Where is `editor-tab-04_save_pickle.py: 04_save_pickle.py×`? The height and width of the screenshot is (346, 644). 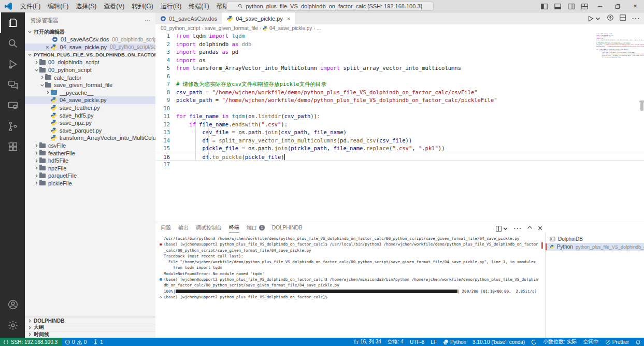
editor-tab-04_save_pickle.py: 04_save_pickle.py× is located at coordinates (259, 19).